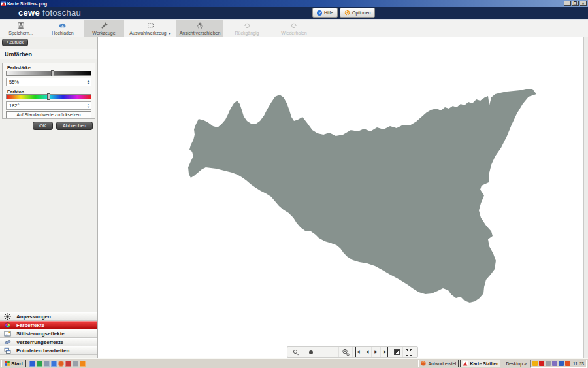 This screenshot has width=588, height=368. I want to click on marquee-icon, so click(150, 25).